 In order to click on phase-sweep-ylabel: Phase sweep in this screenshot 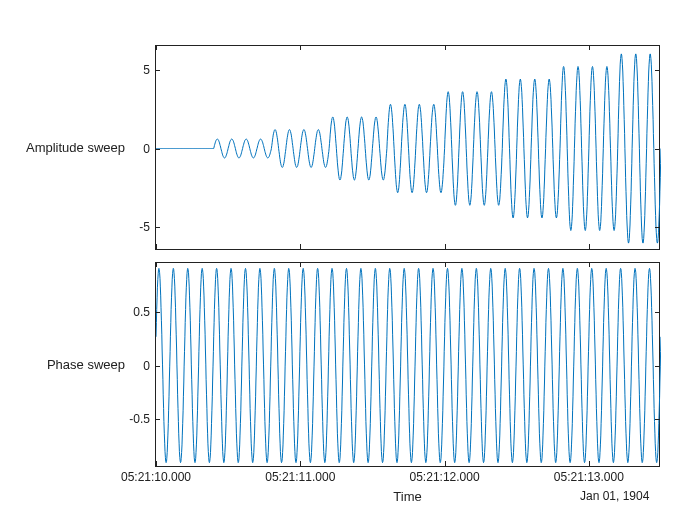, I will do `click(70, 364)`.